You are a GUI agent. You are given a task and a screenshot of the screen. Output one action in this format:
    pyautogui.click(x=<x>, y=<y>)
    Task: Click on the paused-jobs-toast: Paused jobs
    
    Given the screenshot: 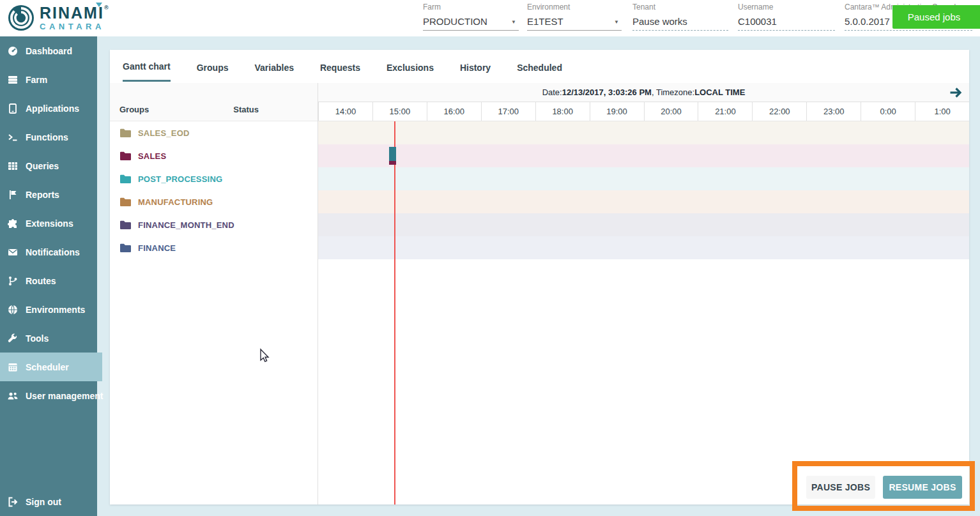 What is the action you would take?
    pyautogui.click(x=937, y=17)
    